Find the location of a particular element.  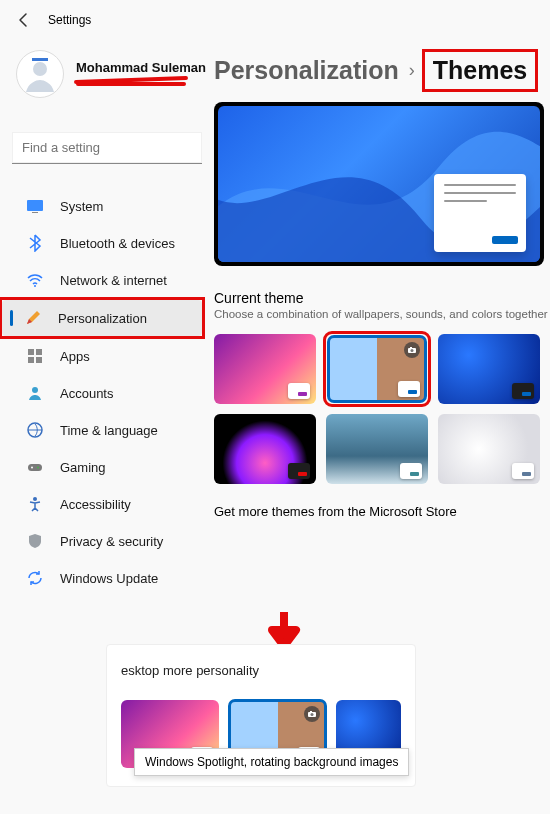

back-icon is located at coordinates (24, 20).